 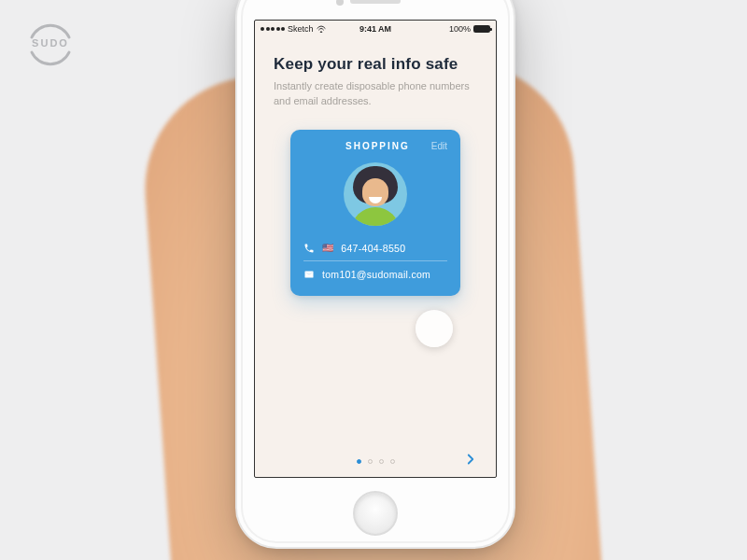 I want to click on phone-speaker, so click(x=375, y=2).